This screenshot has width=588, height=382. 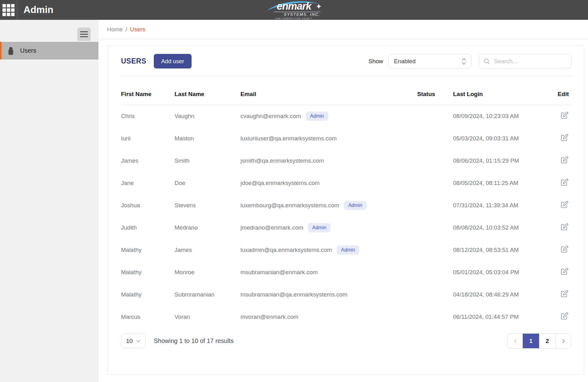 What do you see at coordinates (133, 341) in the screenshot?
I see `page-size-select: 10` at bounding box center [133, 341].